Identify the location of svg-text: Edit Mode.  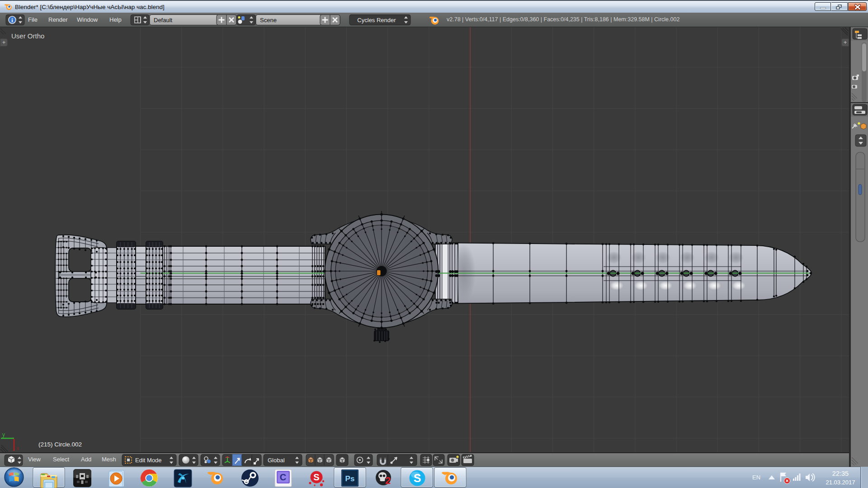
(148, 460).